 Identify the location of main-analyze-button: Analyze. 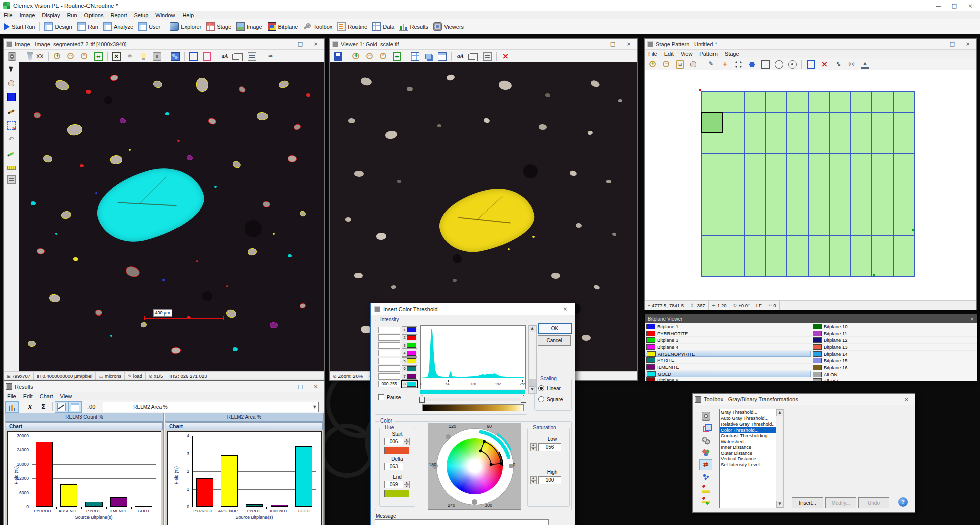
(118, 26).